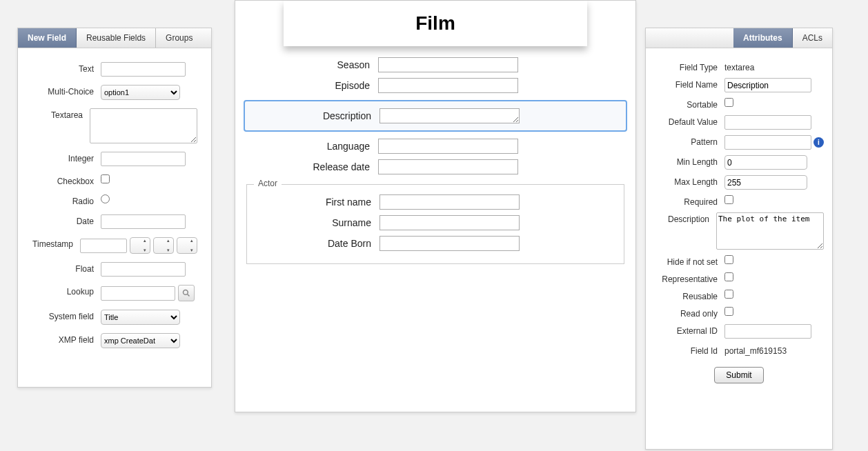 The height and width of the screenshot is (451, 868). Describe the element at coordinates (144, 269) in the screenshot. I see `float-input` at that location.